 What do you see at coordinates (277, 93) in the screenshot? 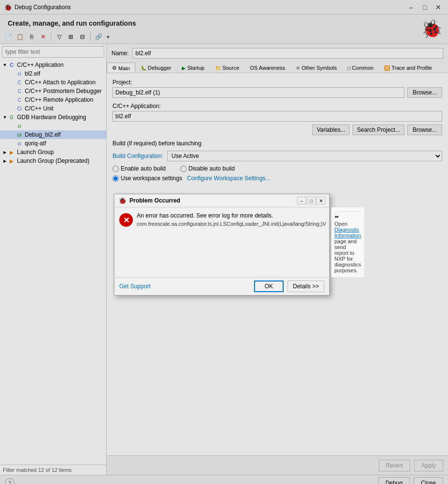
I see `project-input-row: Browse...` at bounding box center [277, 93].